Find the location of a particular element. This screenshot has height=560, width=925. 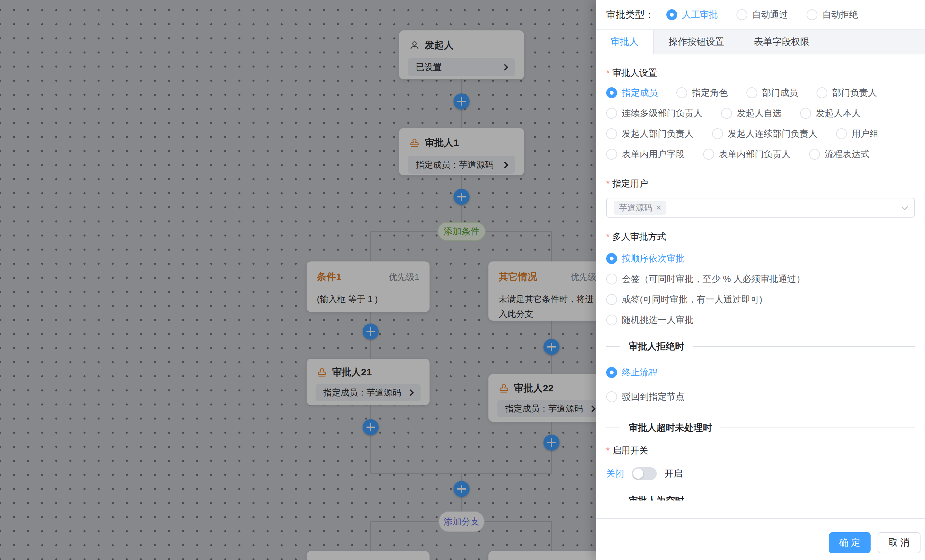

approver-setting-row1: 指定成员 指定角色 部门成员 部门负责人 is located at coordinates (761, 93).